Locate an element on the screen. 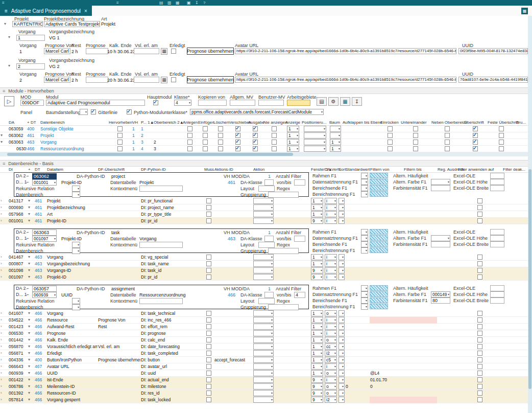  rahmen-select: ▾ is located at coordinates (365, 288).